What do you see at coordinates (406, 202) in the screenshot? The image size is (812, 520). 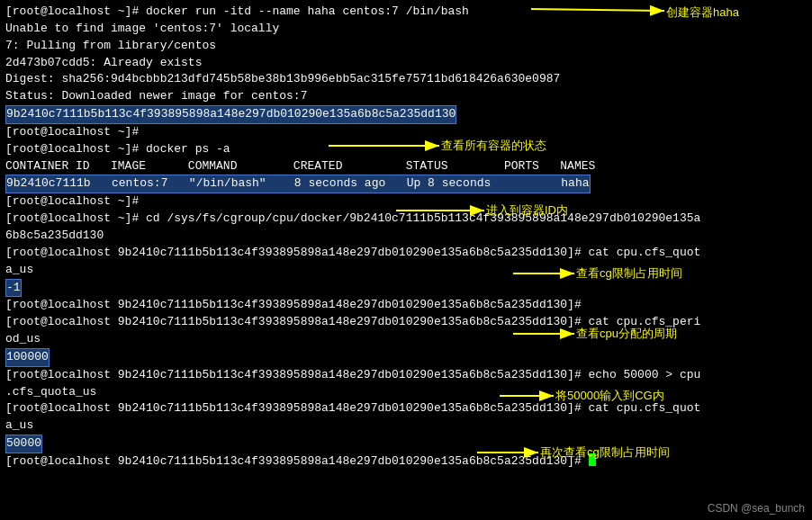 I see `line-12: [root@localhost ~]#` at bounding box center [406, 202].